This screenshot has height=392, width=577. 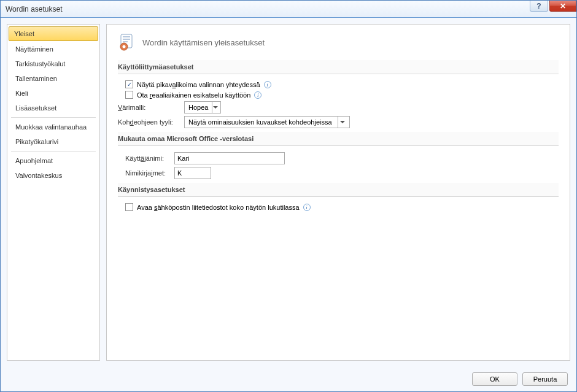 I want to click on sidebar-item-save: Tallentaminen, so click(x=53, y=79).